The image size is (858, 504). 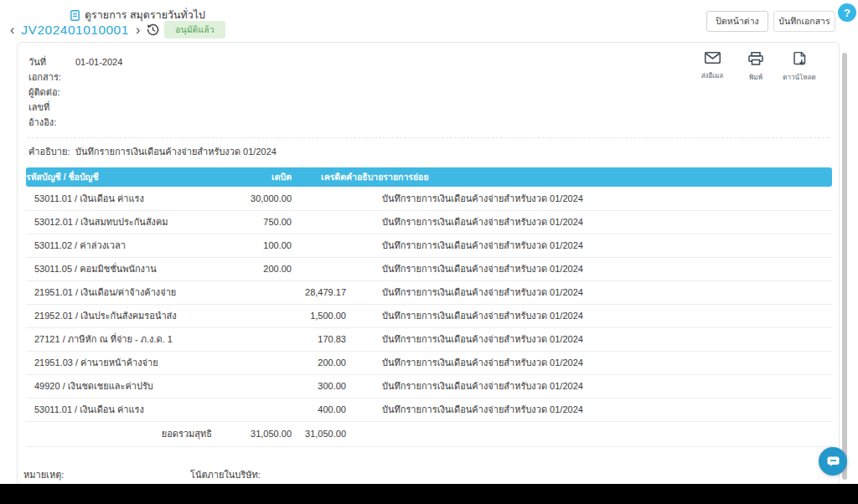 I want to click on cell-debit: 100.00, so click(x=251, y=245).